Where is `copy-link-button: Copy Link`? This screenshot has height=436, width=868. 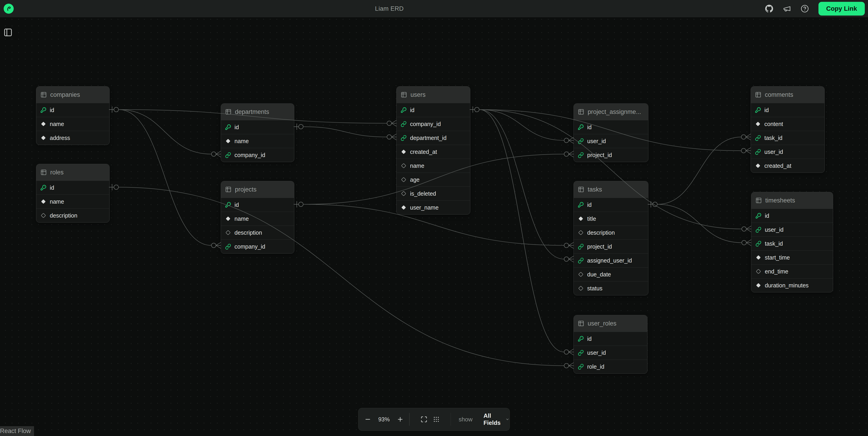 copy-link-button: Copy Link is located at coordinates (842, 9).